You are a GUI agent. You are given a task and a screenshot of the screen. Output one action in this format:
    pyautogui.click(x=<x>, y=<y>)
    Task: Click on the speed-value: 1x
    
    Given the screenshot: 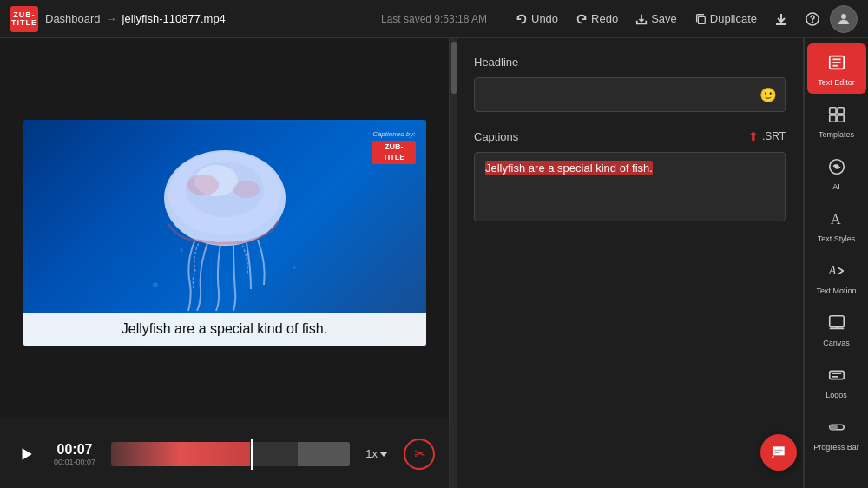 What is the action you would take?
    pyautogui.click(x=372, y=453)
    